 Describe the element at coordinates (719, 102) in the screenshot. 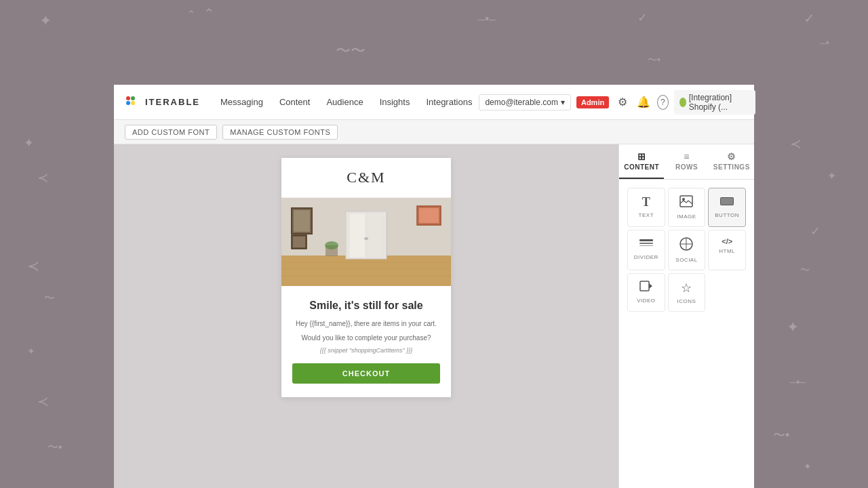

I see `shopify-label: [Integration] Shopify (...` at that location.